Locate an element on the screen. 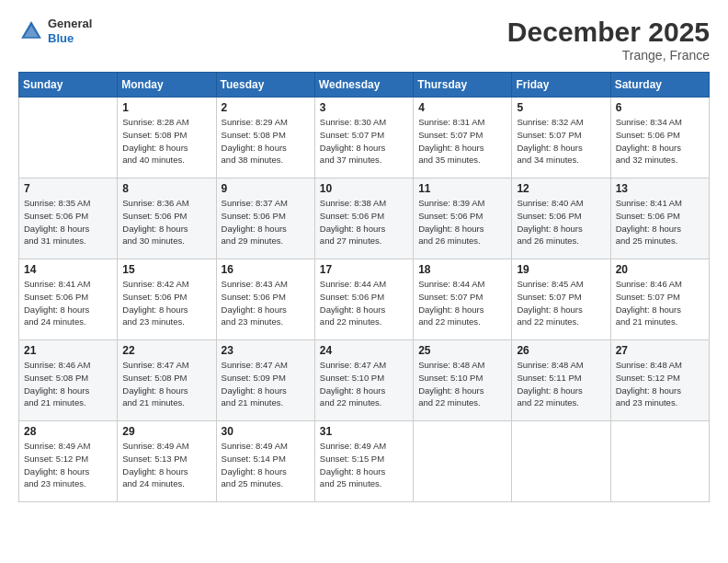  day-info: Sunrise: 8:47 AM Sunset: 5:09 PM Dayligh… is located at coordinates (266, 385).